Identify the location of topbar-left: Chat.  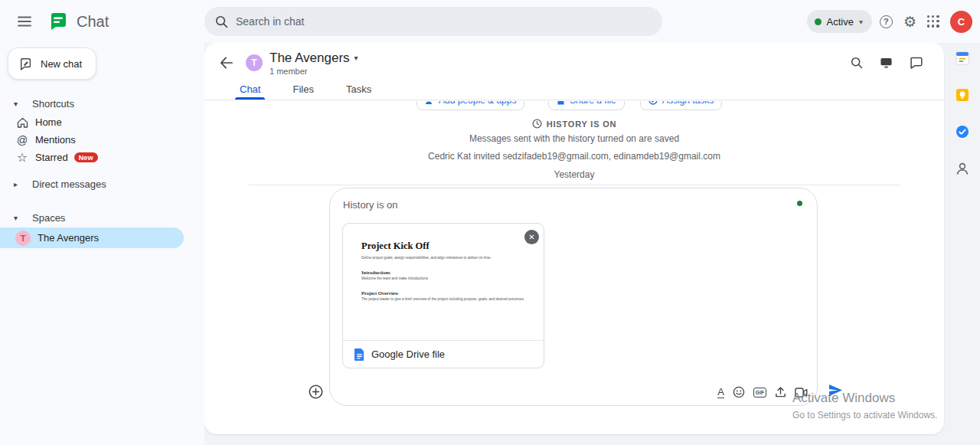
(54, 21).